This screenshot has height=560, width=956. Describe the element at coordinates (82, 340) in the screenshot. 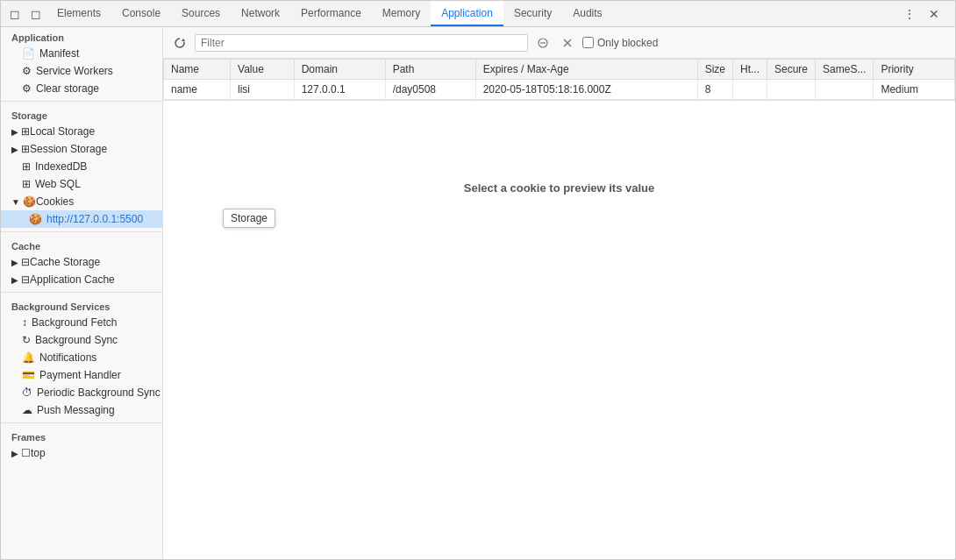

I see `sidebar-item-bg-sync: ↻ Background Sync` at that location.